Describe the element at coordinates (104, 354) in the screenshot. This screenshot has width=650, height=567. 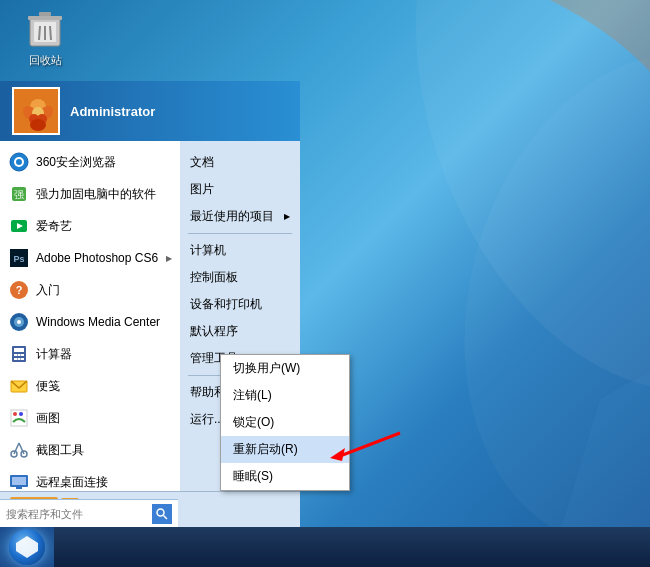
I see `menu-calc-label: 计算器` at that location.